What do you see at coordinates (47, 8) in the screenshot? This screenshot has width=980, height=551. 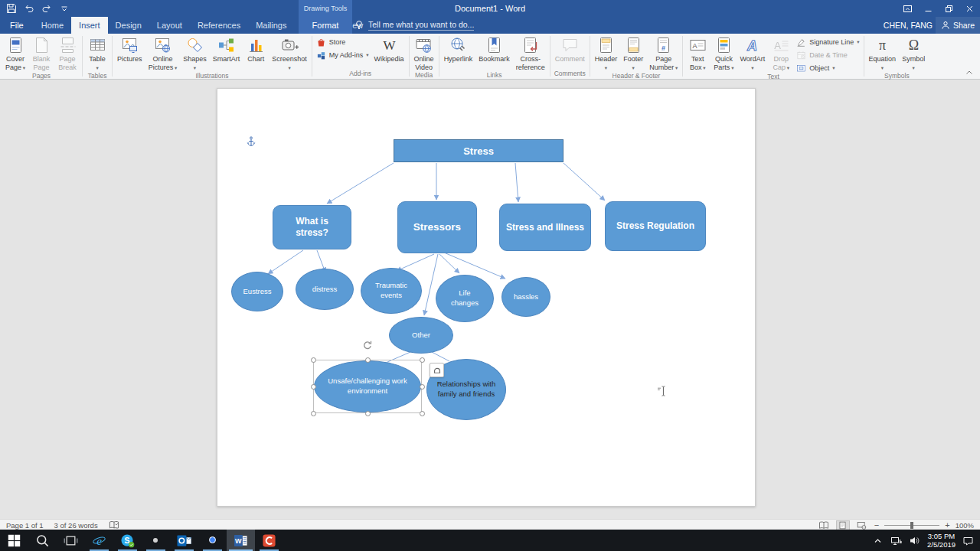 I see `redo-button` at bounding box center [47, 8].